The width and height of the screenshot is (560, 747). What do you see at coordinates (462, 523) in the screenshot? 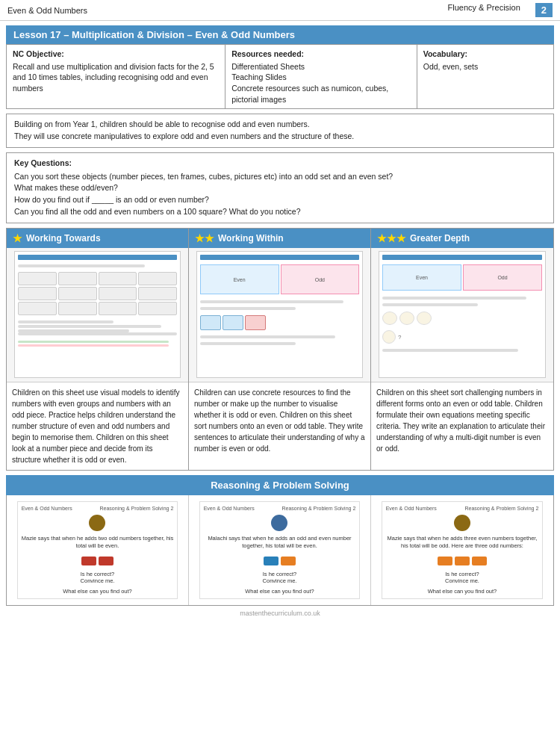
I see `r3-avatar` at bounding box center [462, 523].